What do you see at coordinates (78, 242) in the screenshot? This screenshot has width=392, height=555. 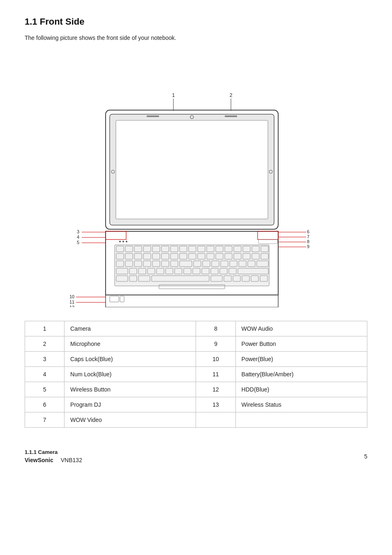 I see `diagram-num-5: 5` at bounding box center [78, 242].